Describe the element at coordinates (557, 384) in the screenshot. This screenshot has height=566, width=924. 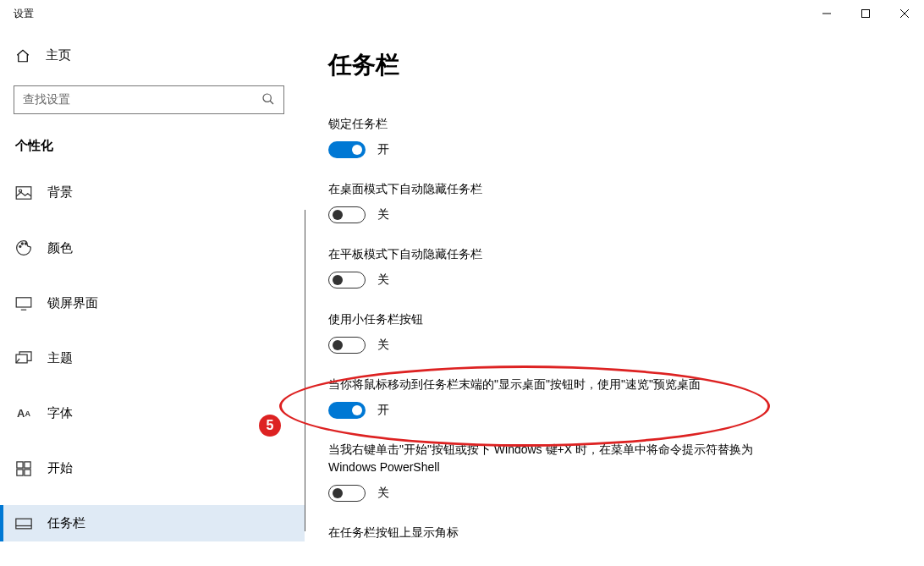
I see `setting-label: 当你将鼠标移动到任务栏末端的"显示桌面"按钮时，使用"速览"预览桌面` at that location.